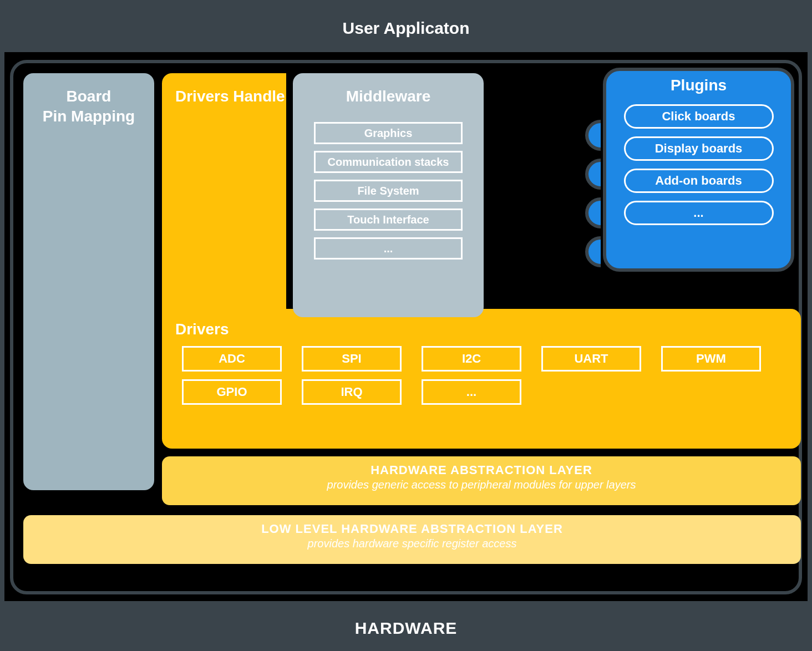 The image size is (812, 651). I want to click on hal-subtitle: provides generic access to peripheral mo…, so click(481, 485).